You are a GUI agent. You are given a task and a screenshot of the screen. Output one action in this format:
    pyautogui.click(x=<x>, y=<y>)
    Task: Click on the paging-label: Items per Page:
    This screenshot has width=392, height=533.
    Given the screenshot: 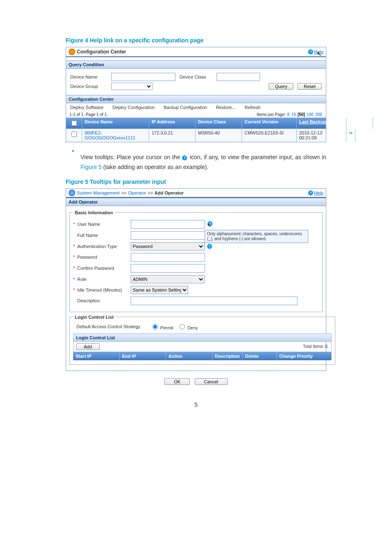 What is the action you would take?
    pyautogui.click(x=271, y=114)
    